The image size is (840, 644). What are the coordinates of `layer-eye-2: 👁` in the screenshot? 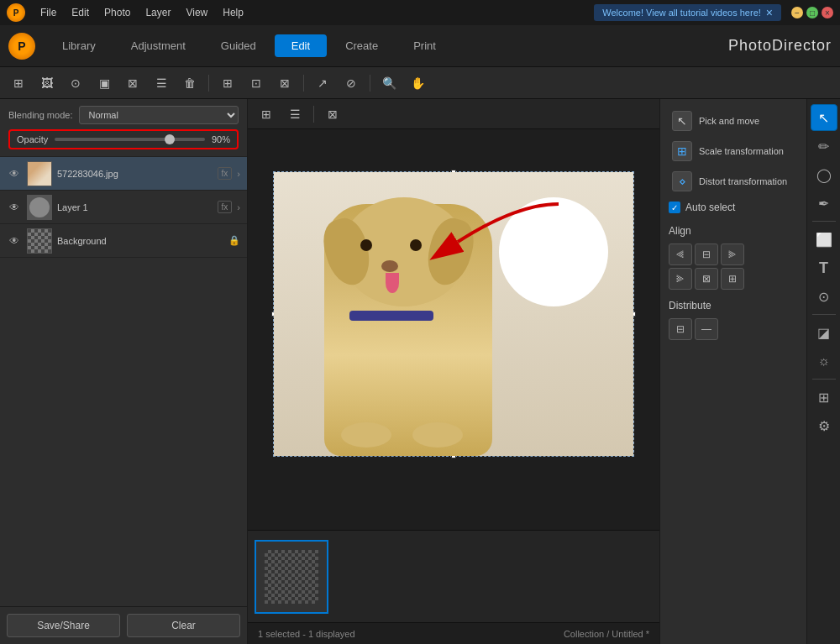 It's located at (14, 241).